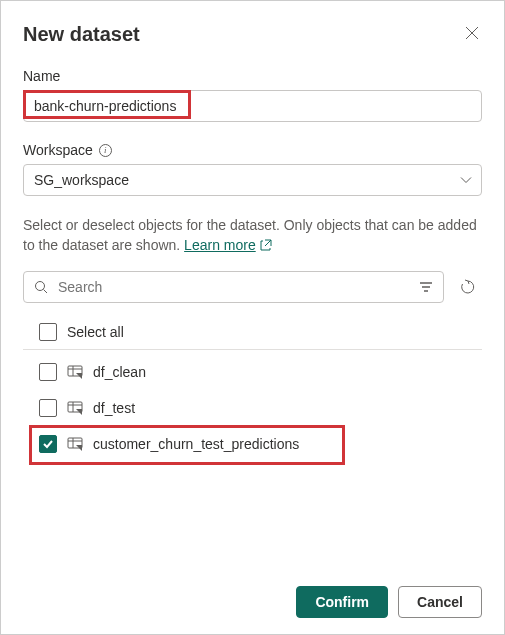  Describe the element at coordinates (58, 150) in the screenshot. I see `workspace-label-text: Workspace` at that location.